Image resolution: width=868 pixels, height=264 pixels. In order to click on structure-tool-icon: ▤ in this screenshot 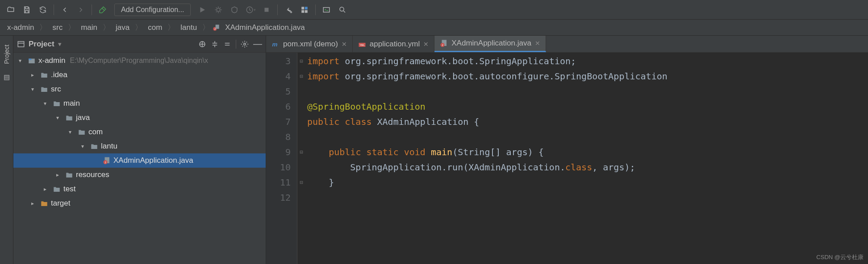, I will do `click(7, 77)`.